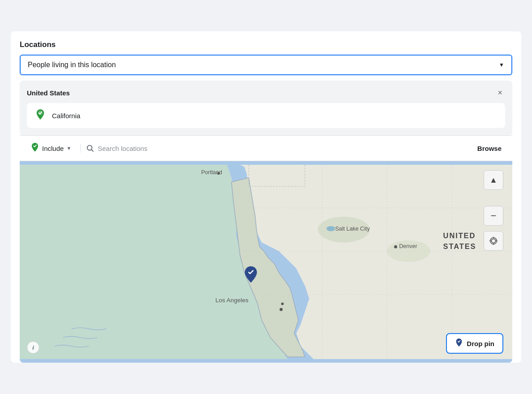 This screenshot has height=394, width=532. Describe the element at coordinates (81, 148) in the screenshot. I see `divider` at that location.